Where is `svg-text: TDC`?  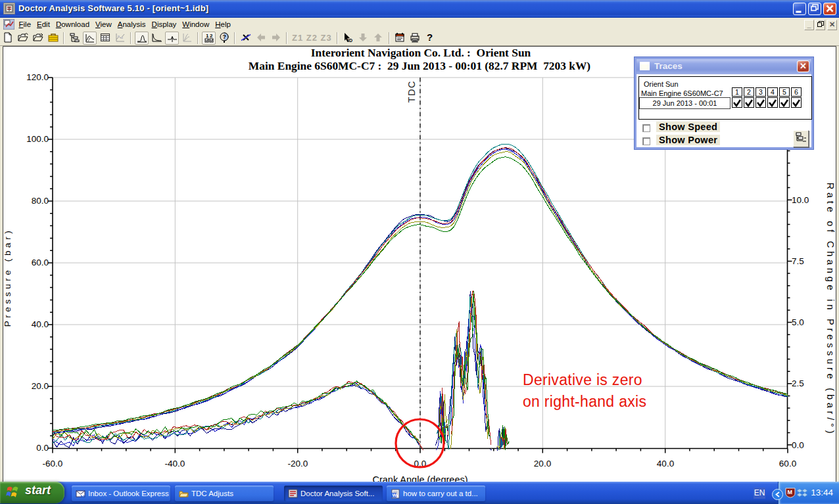
svg-text: TDC is located at coordinates (412, 91).